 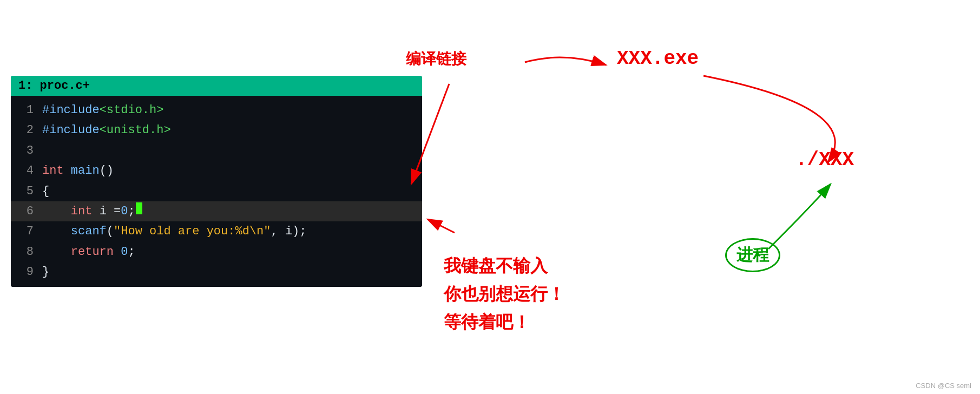 What do you see at coordinates (658, 58) in the screenshot?
I see `xxx-exe-label: XXX.exe` at bounding box center [658, 58].